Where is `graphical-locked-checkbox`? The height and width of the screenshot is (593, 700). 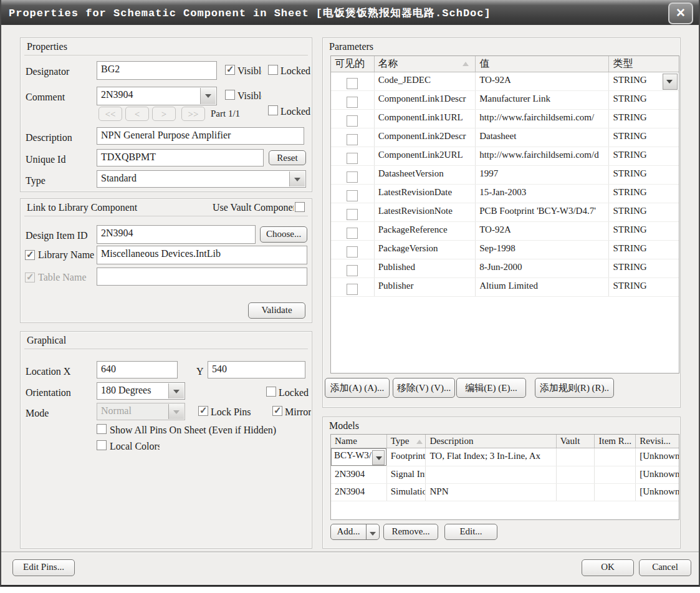
graphical-locked-checkbox is located at coordinates (271, 392).